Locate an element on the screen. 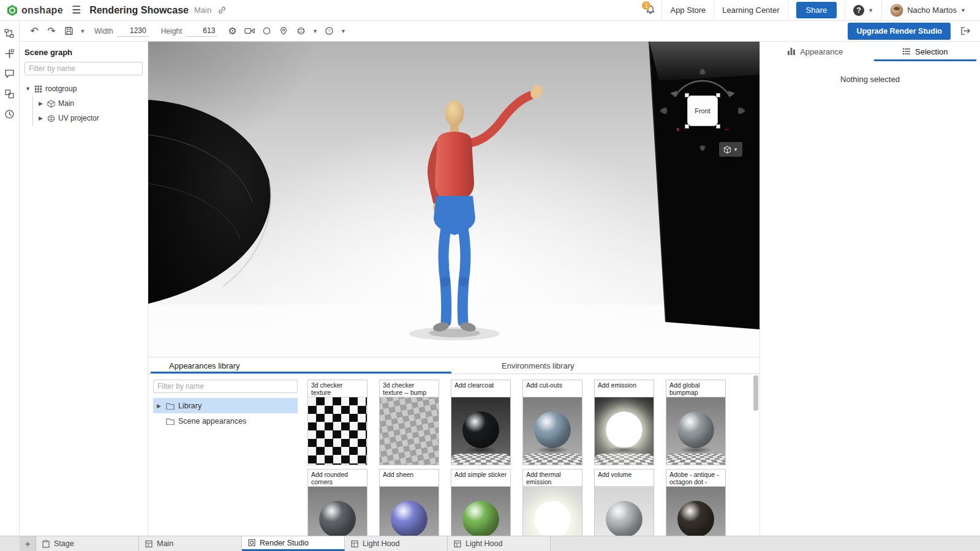  link-icon is located at coordinates (222, 10).